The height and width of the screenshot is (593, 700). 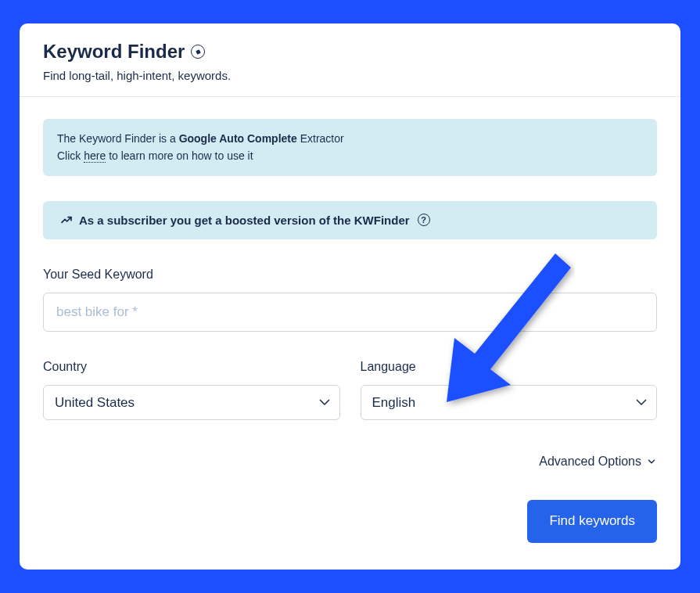 What do you see at coordinates (509, 390) in the screenshot?
I see `language-group: Language English` at bounding box center [509, 390].